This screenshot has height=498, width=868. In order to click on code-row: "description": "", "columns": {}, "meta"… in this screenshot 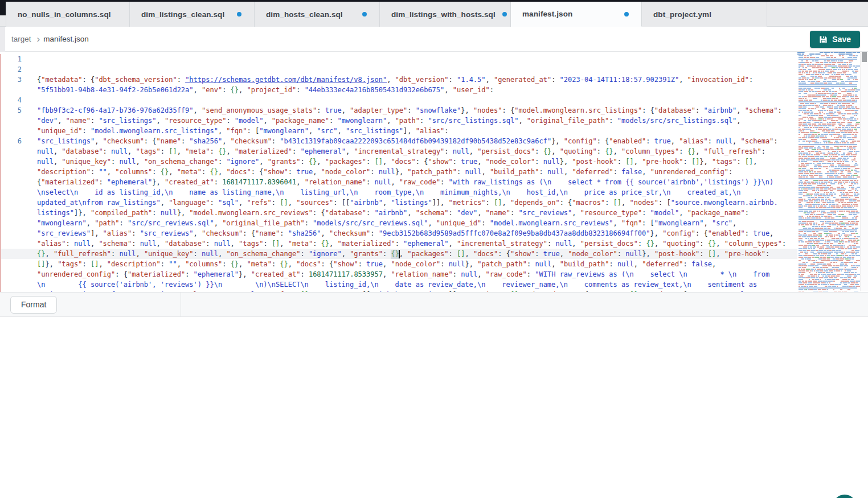, I will do `click(399, 172)`.